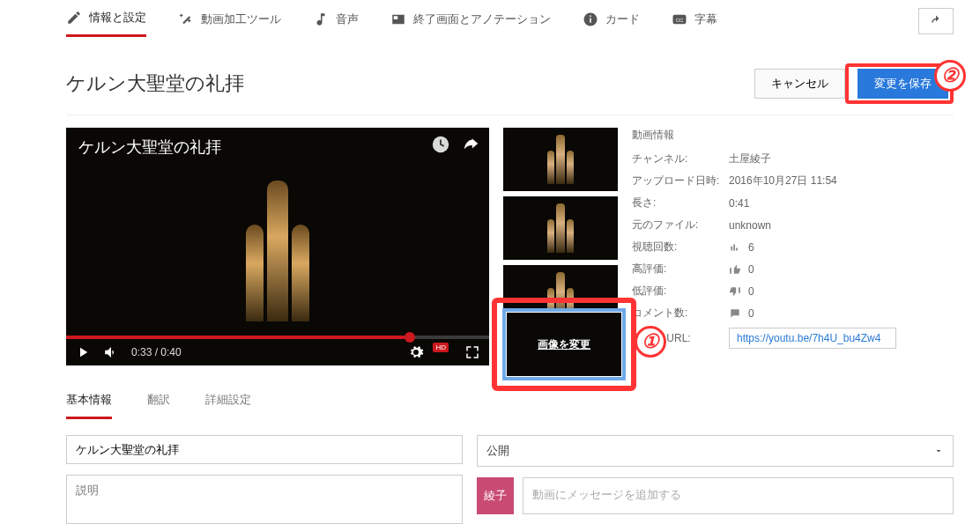  What do you see at coordinates (706, 19) in the screenshot?
I see `tab-label: 字幕` at bounding box center [706, 19].